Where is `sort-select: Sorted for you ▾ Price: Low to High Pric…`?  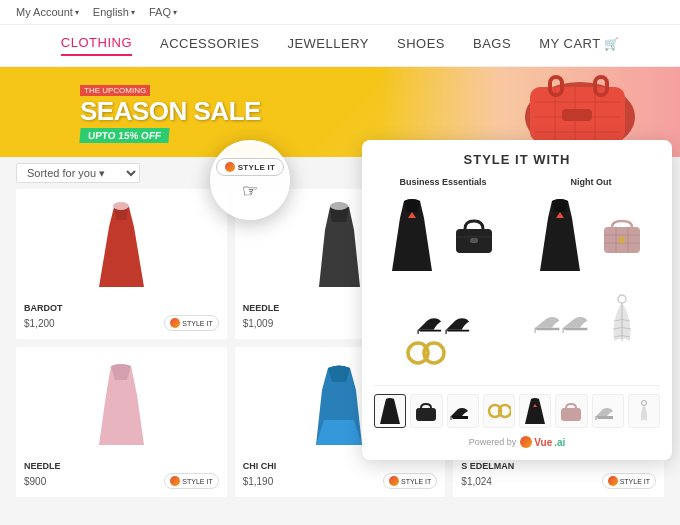 sort-select: Sorted for you ▾ Price: Low to High Pric… is located at coordinates (78, 173).